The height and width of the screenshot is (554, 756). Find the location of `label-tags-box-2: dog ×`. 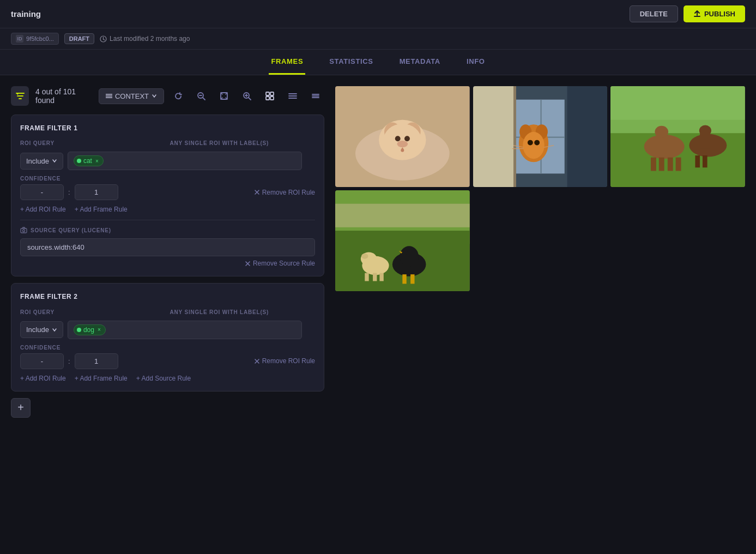

label-tags-box-2: dog × is located at coordinates (185, 330).